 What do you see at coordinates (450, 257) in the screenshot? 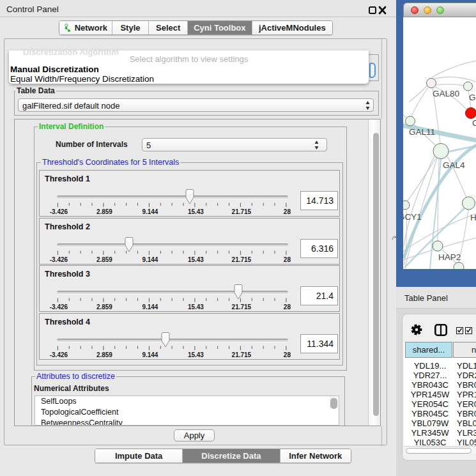
I see `svg-text: HAP2` at bounding box center [450, 257].